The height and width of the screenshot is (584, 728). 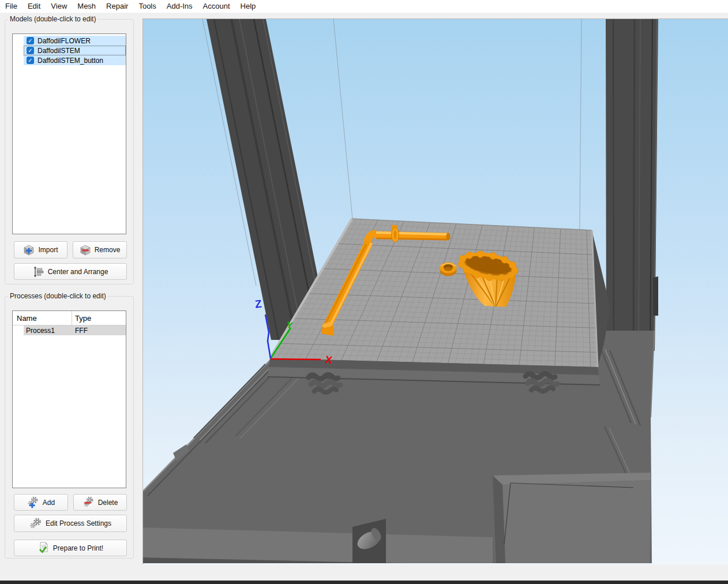 I want to click on model-list-item: ✓DaffodilSTEM_button, so click(x=75, y=60).